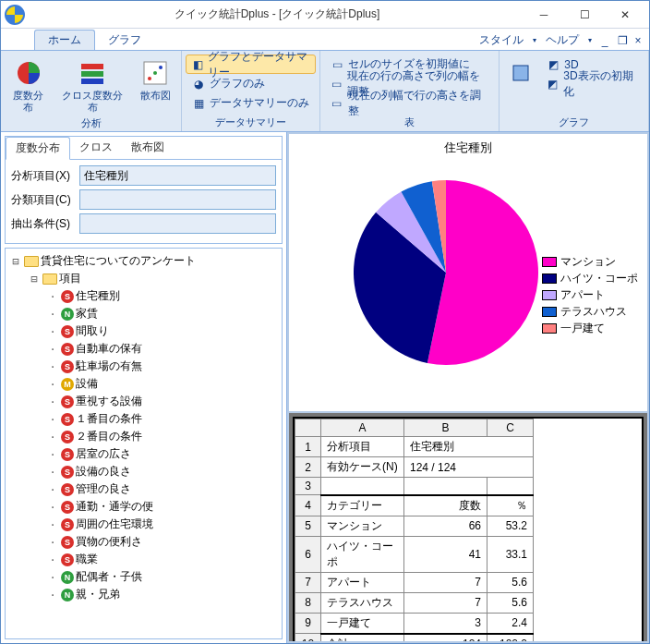 Image resolution: width=650 pixels, height=644 pixels. What do you see at coordinates (148, 148) in the screenshot?
I see `qtab-scatter: 散布図` at bounding box center [148, 148].